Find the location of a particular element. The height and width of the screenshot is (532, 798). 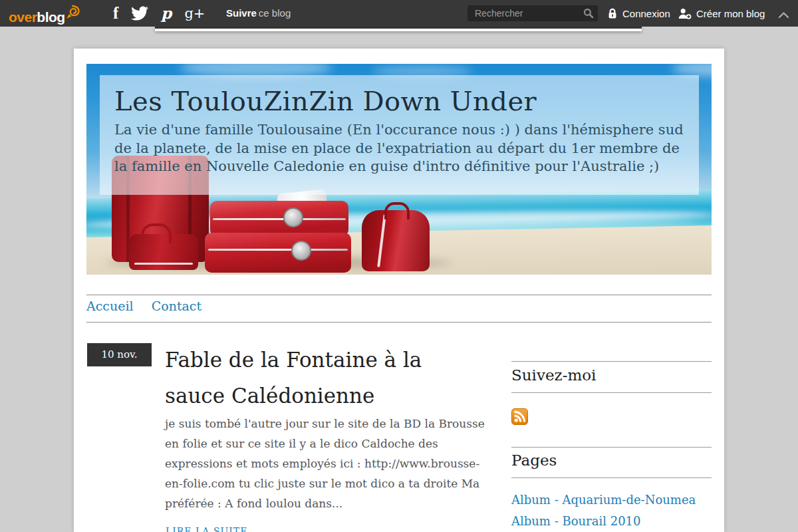

search-icon is located at coordinates (589, 15).